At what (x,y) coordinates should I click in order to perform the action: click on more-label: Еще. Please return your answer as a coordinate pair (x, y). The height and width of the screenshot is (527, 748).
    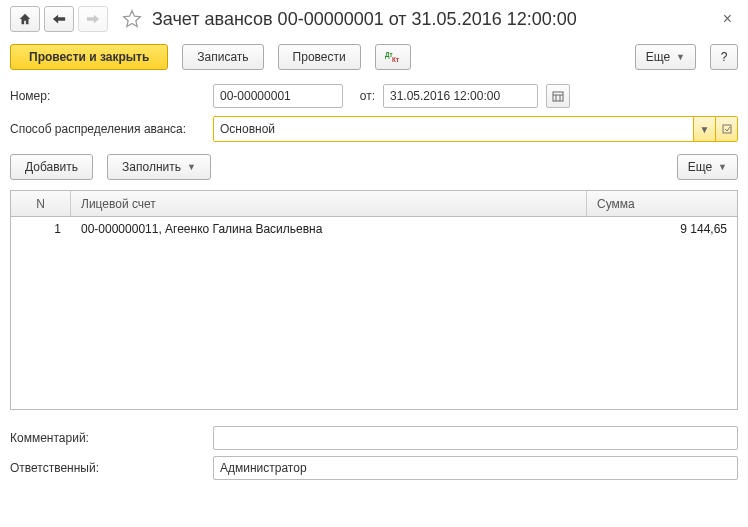
    Looking at the image, I should click on (658, 57).